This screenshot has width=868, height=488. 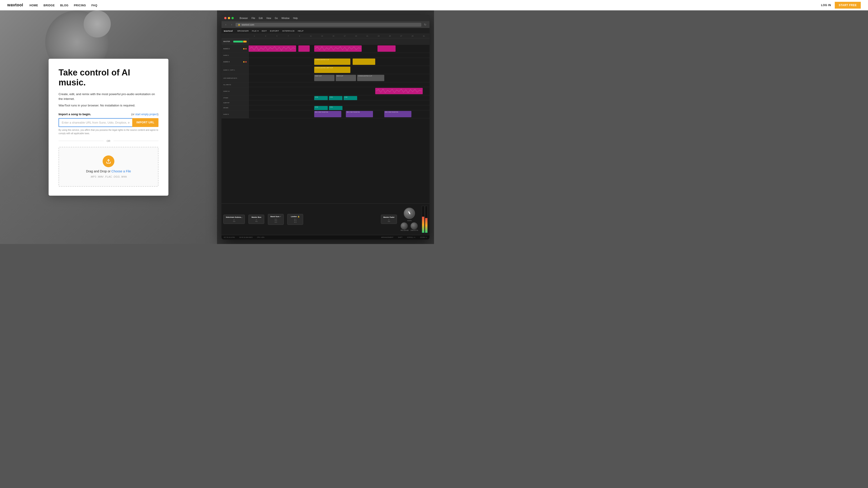 I want to click on audio-clip: CONSOLIDATED LIMIT CLIP, so click(x=332, y=70).